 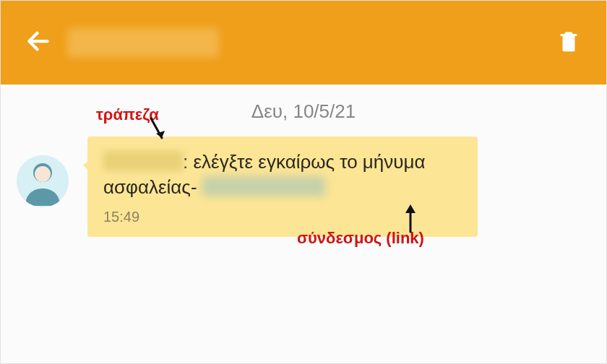 I want to click on delete-button, so click(x=569, y=43).